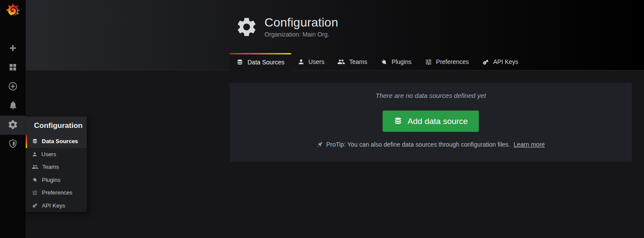 The image size is (644, 238). What do you see at coordinates (437, 121) in the screenshot?
I see `add-data-source-label: Add data source` at bounding box center [437, 121].